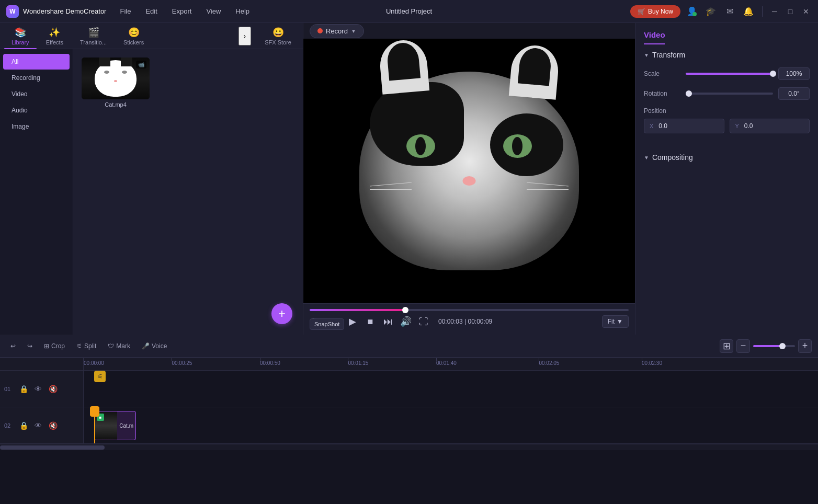  I want to click on sidebar-item-recording: Recording, so click(37, 78).